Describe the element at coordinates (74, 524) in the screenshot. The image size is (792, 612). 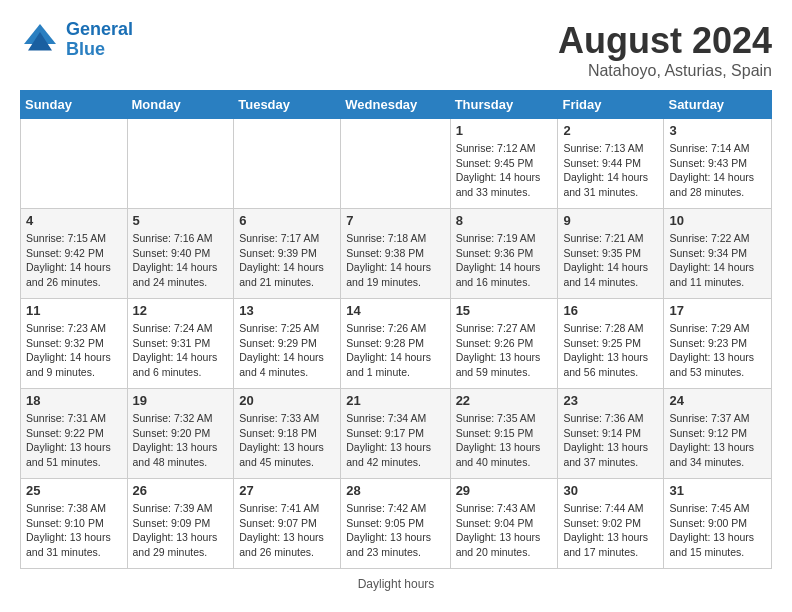
I see `calendar-cell: 25Sunrise: 7:38 AM Sunset: 9:10 PM Dayli…` at that location.